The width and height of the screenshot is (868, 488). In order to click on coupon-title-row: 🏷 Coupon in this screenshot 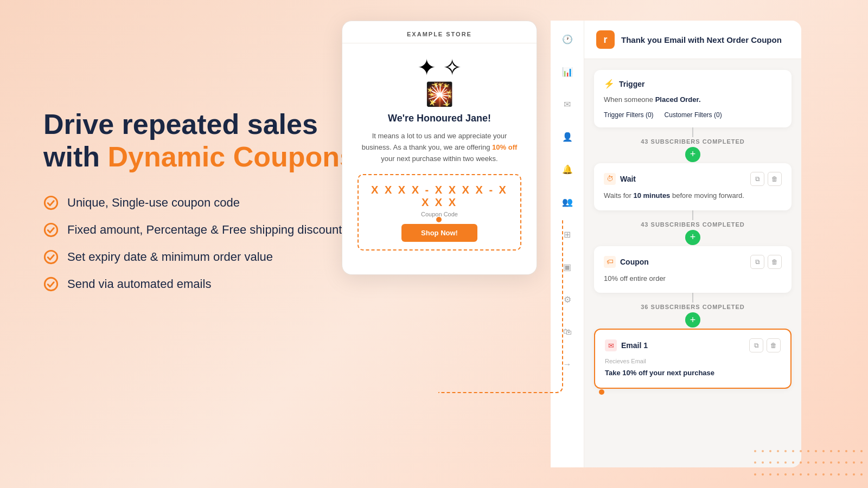, I will do `click(626, 262)`.